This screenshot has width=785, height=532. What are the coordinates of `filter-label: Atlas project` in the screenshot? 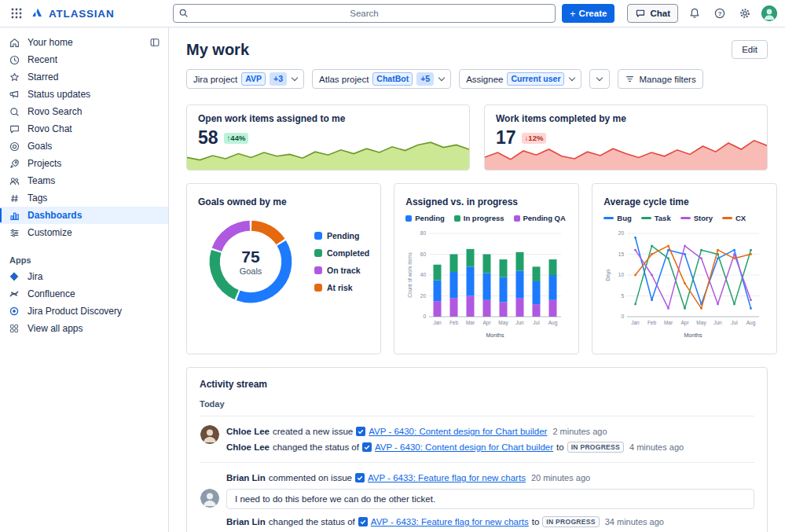 It's located at (344, 79).